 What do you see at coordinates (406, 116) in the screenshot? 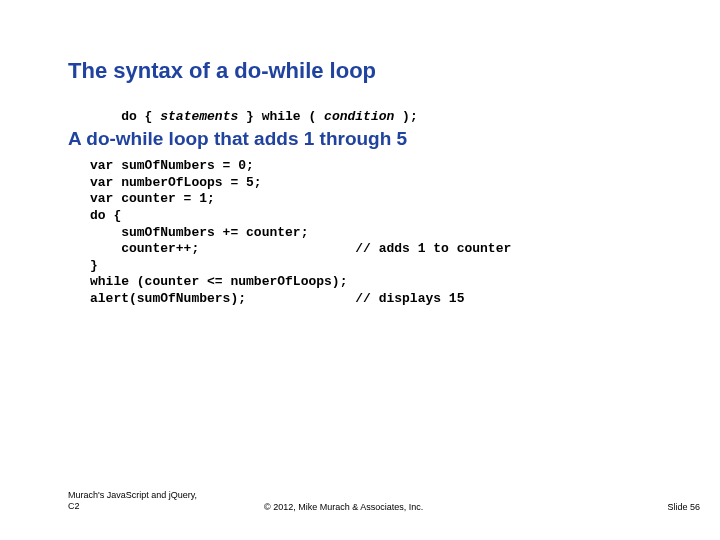
I see `syntax-end: );` at bounding box center [406, 116].